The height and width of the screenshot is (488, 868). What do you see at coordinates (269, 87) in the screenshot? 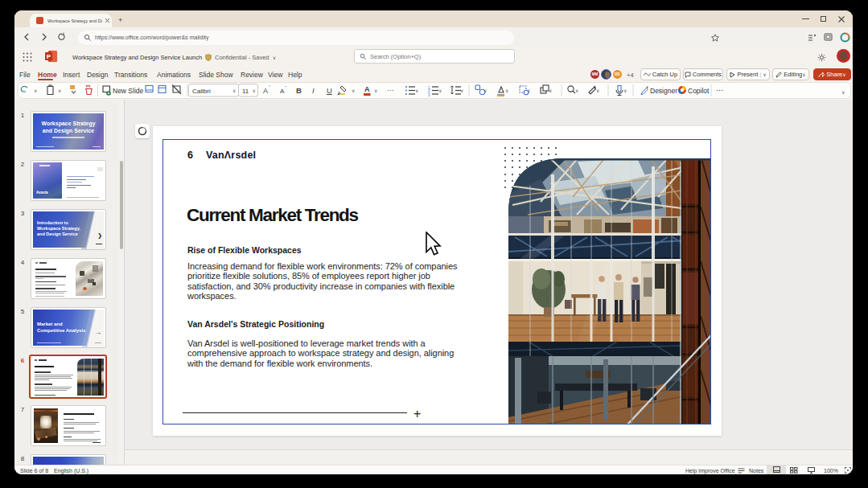
I see `svg-text: ˆ` at bounding box center [269, 87].